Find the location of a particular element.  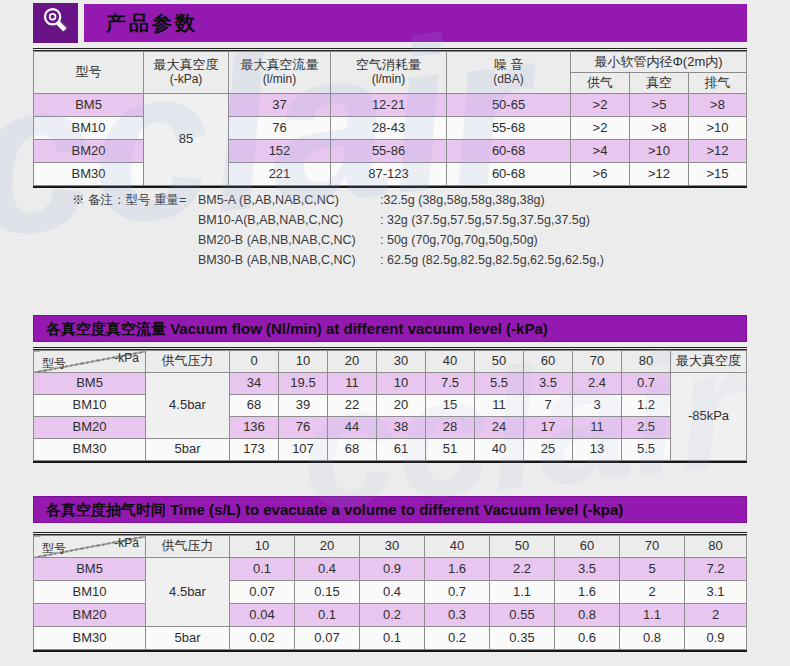

cell: 3.5 is located at coordinates (588, 570).